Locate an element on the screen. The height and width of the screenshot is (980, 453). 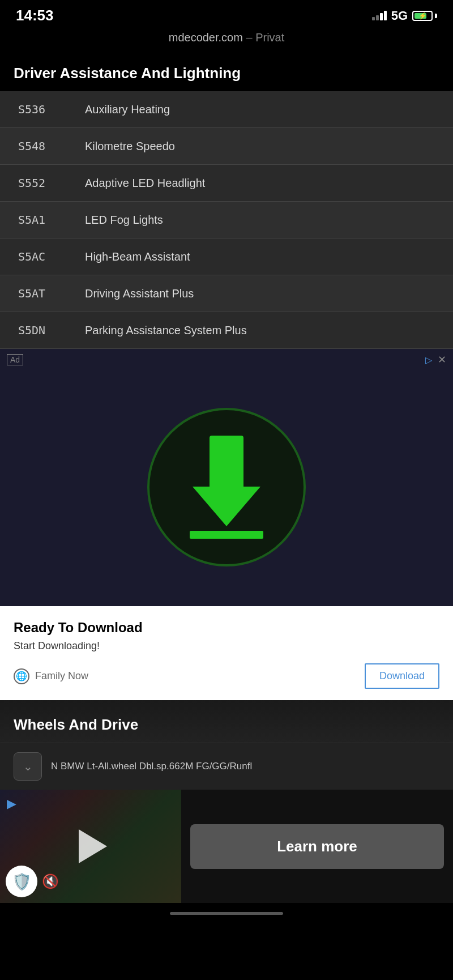
download-arrow-icon is located at coordinates (226, 487).